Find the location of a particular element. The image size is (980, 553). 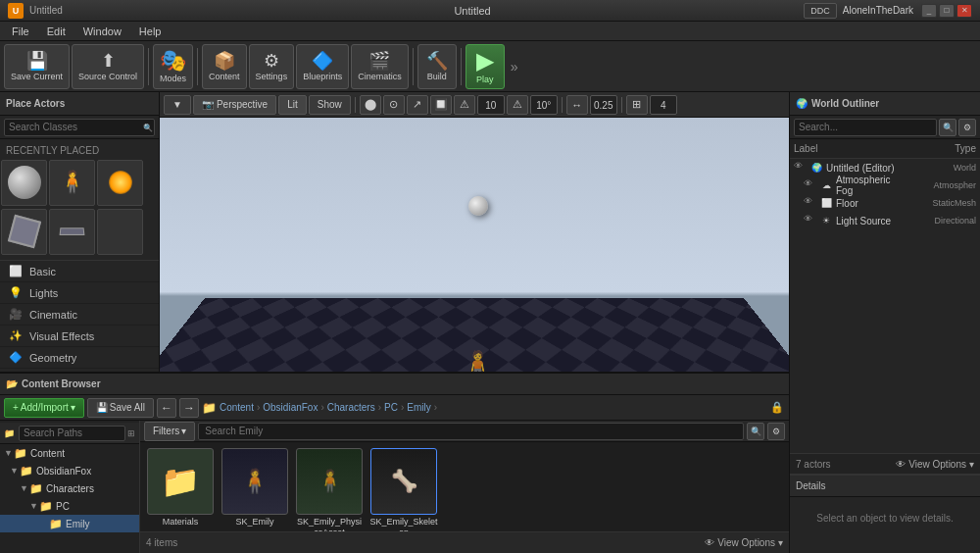

sk-emily-skeleton-thumb: 🦴 is located at coordinates (404, 481).